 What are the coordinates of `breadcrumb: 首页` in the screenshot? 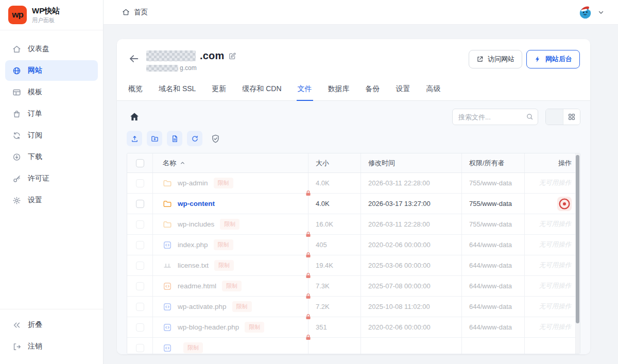 It's located at (135, 12).